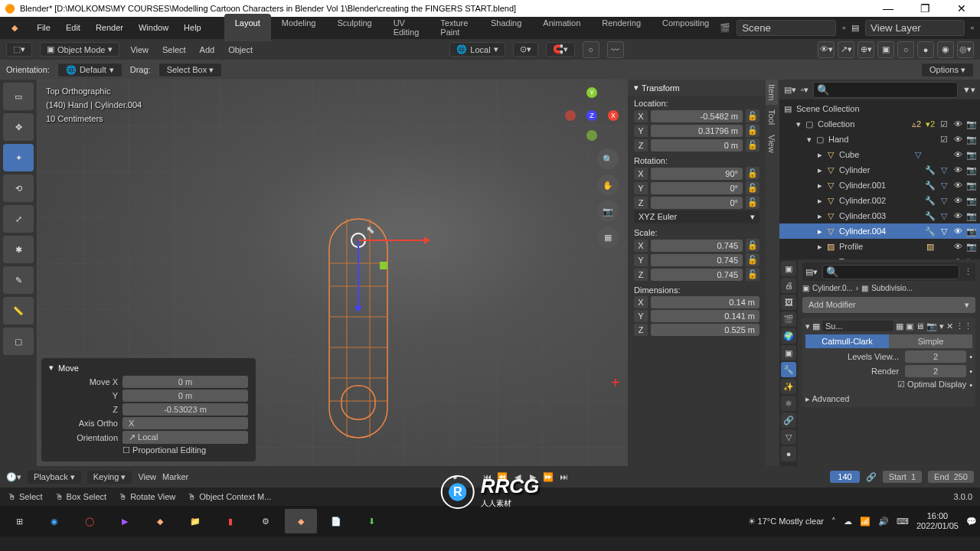 Image resolution: width=980 pixels, height=551 pixels. What do you see at coordinates (944, 124) in the screenshot?
I see `restrict-select-icon: ☑` at bounding box center [944, 124].